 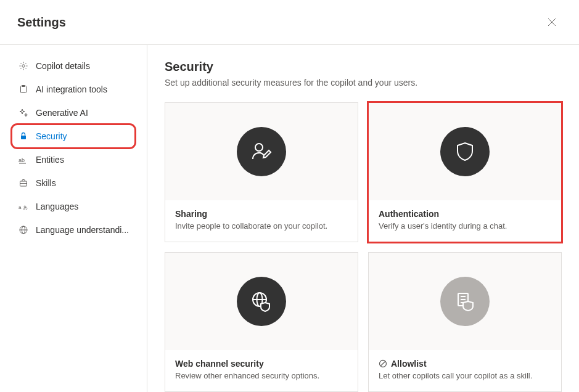 What do you see at coordinates (465, 301) in the screenshot?
I see `document-shield-icon` at bounding box center [465, 301].